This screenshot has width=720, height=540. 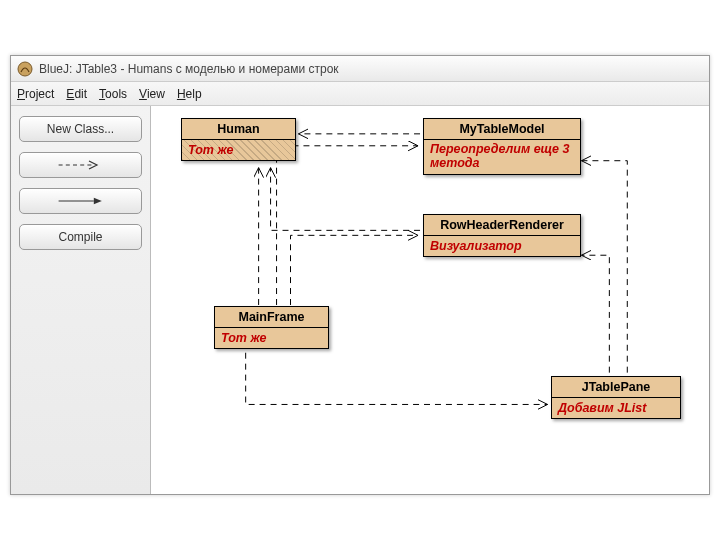 I want to click on class-jtablepane-name: JTablePane, so click(x=616, y=388).